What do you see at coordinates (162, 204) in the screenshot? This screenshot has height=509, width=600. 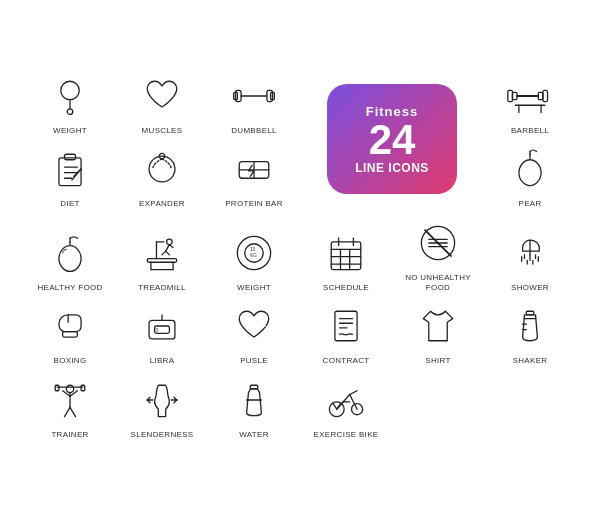 I see `expander-label: EXPANDER` at bounding box center [162, 204].